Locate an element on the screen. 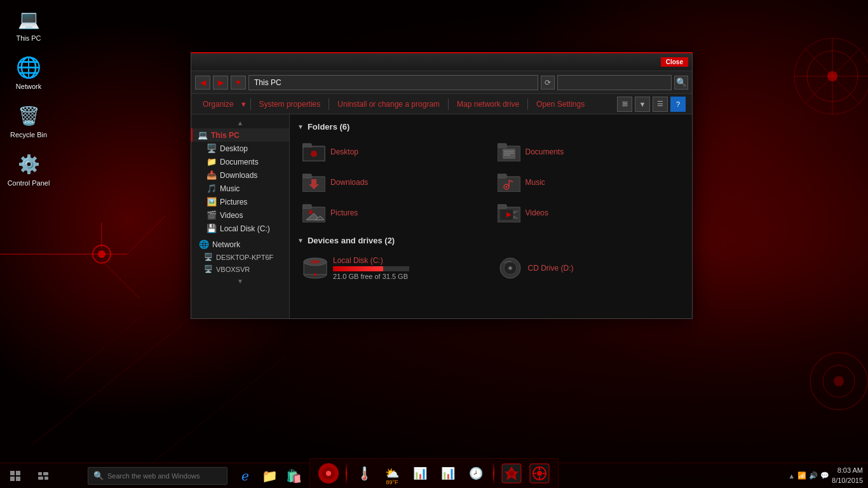  dock-icon-5: 🕗 is located at coordinates (476, 473).